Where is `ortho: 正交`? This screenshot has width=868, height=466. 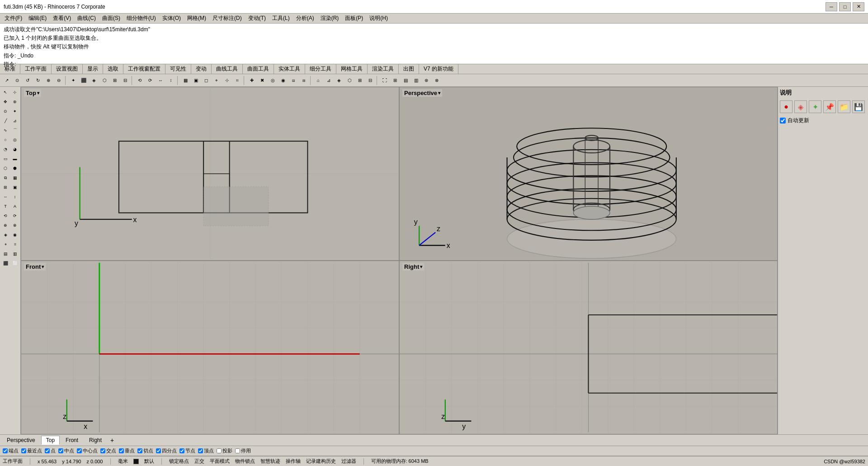 ortho: 正交 is located at coordinates (199, 461).